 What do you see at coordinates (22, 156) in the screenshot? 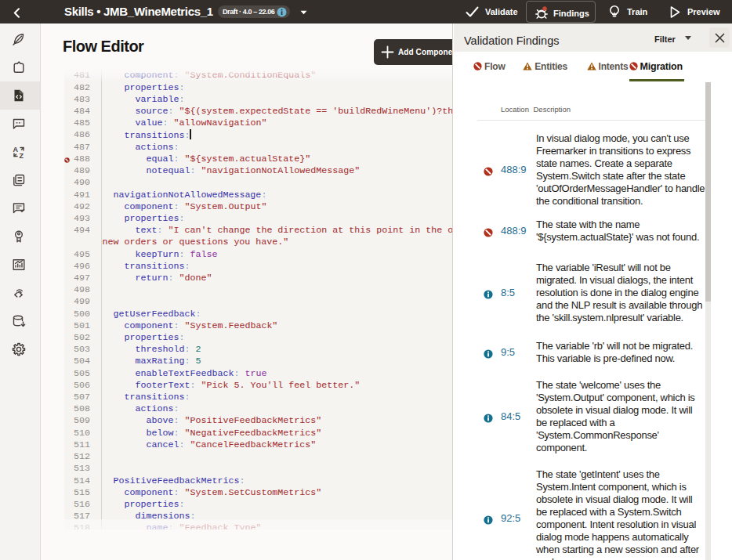
I see `svg-text: Z` at bounding box center [22, 156].